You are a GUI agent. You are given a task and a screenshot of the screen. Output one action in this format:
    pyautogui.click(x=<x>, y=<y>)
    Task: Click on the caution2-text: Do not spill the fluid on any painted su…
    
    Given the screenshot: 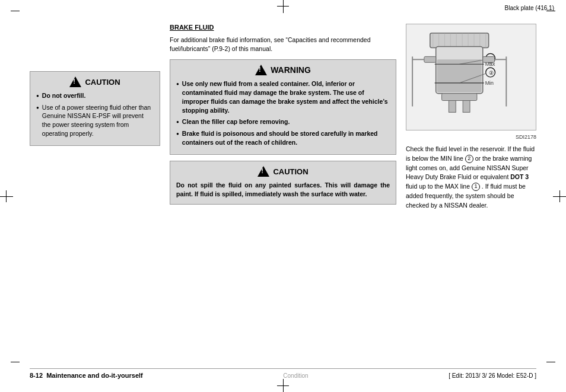 What is the action you would take?
    pyautogui.click(x=283, y=190)
    